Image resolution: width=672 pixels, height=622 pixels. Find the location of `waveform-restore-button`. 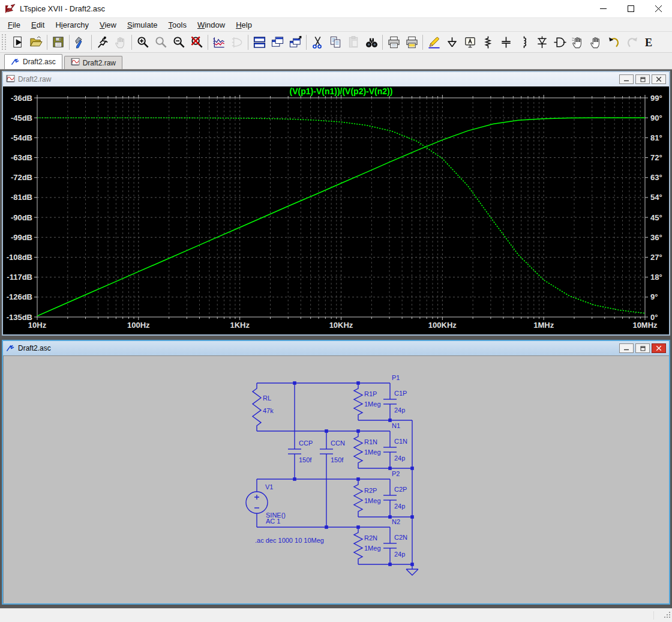

waveform-restore-button is located at coordinates (643, 79).